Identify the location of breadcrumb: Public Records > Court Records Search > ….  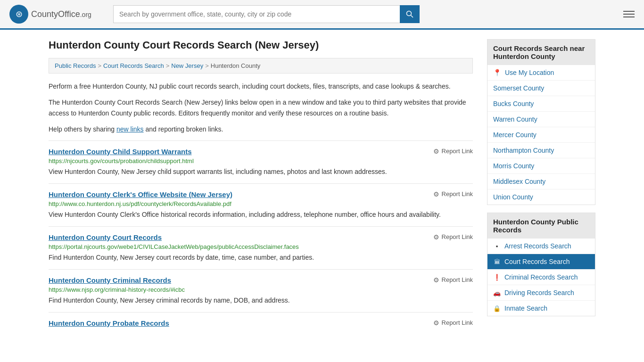
(261, 66).